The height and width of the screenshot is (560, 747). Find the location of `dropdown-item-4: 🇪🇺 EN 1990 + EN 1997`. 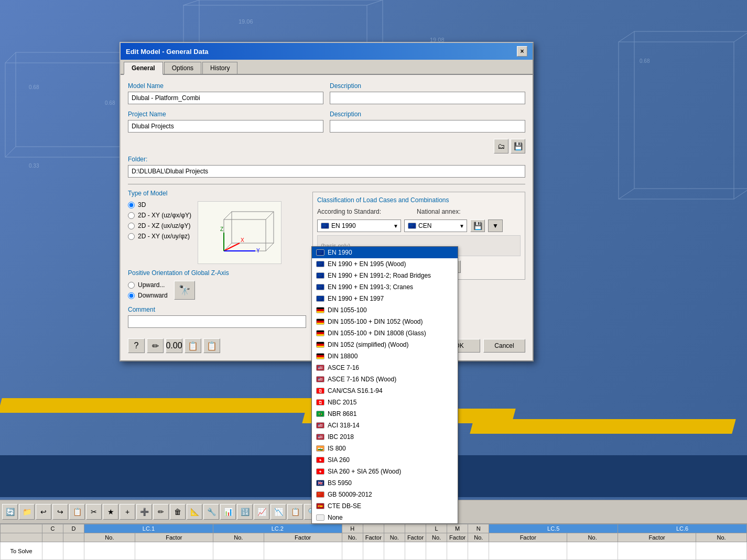

dropdown-item-4: 🇪🇺 EN 1990 + EN 1997 is located at coordinates (385, 299).